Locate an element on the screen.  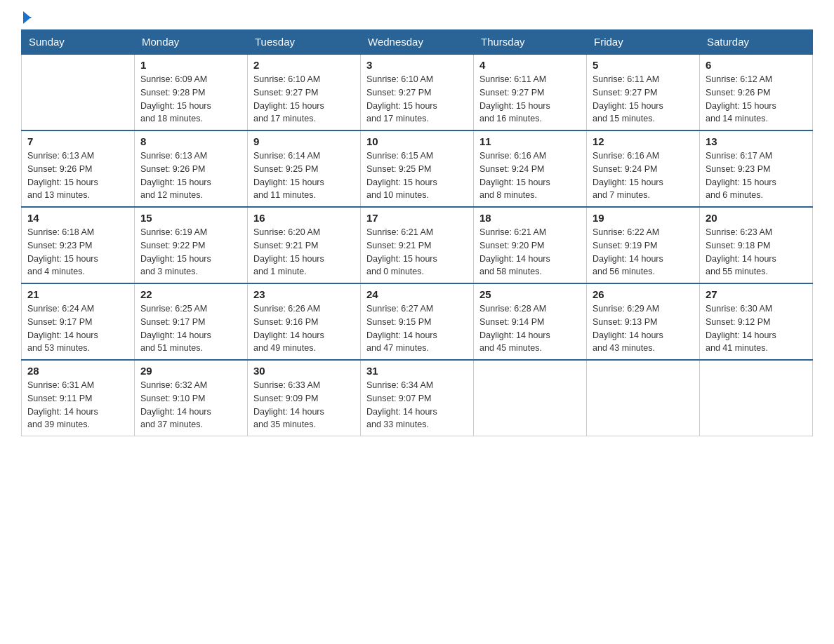
calendar-cell: 25Sunrise: 6:28 AM Sunset: 9:14 PM Dayli… is located at coordinates (531, 321).